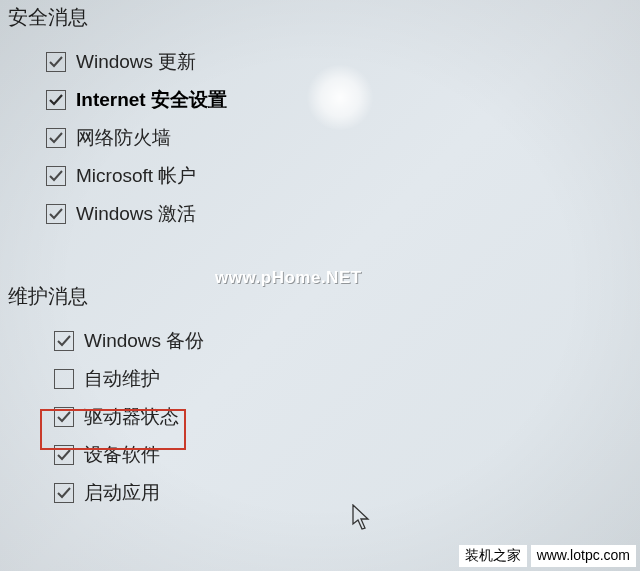  What do you see at coordinates (320, 298) in the screenshot?
I see `maintenance-section-header: 维护消息` at bounding box center [320, 298].